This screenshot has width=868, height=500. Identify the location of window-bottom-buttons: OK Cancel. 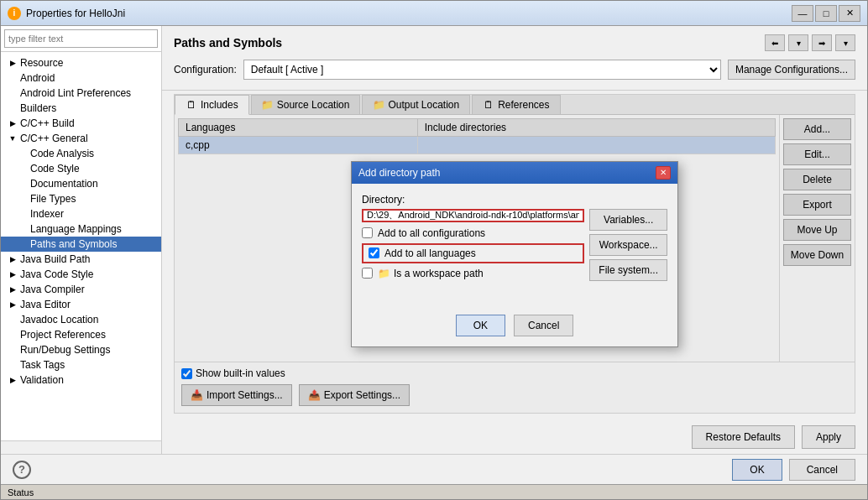
(794, 470).